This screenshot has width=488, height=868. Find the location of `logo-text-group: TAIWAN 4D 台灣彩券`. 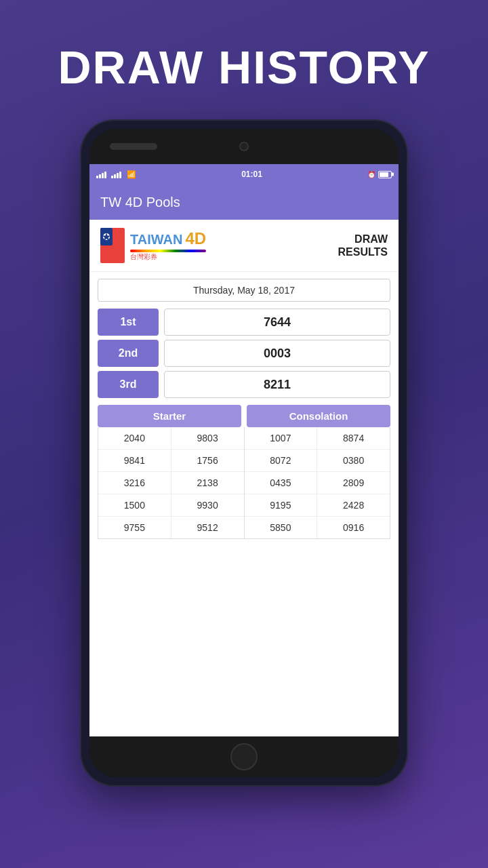

logo-text-group: TAIWAN 4D 台灣彩券 is located at coordinates (168, 245).